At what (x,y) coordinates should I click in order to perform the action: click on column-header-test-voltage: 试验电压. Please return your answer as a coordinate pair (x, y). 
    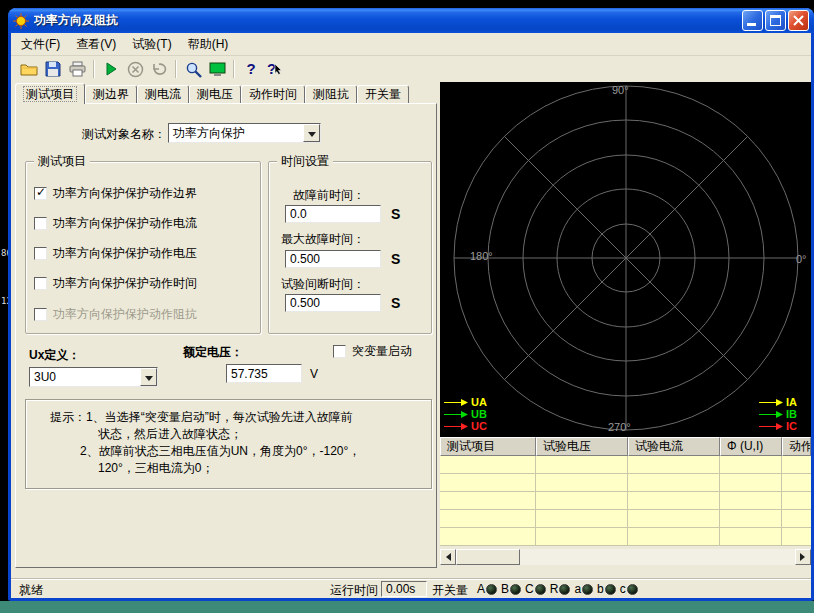
    Looking at the image, I should click on (582, 446).